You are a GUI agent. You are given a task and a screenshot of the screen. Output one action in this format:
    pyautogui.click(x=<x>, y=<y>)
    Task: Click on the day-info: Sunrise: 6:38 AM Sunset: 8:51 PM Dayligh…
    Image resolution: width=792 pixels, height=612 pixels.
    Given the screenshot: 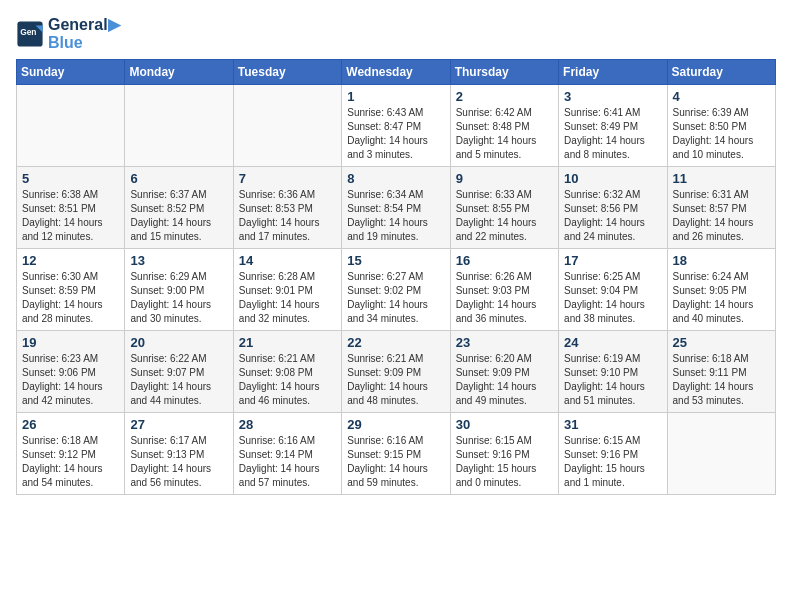 What is the action you would take?
    pyautogui.click(x=70, y=216)
    